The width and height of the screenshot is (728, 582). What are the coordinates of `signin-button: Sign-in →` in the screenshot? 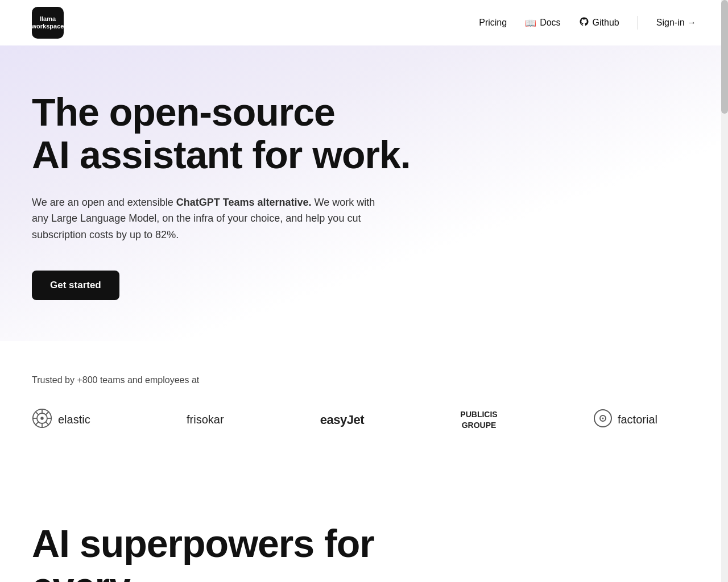 It's located at (676, 23).